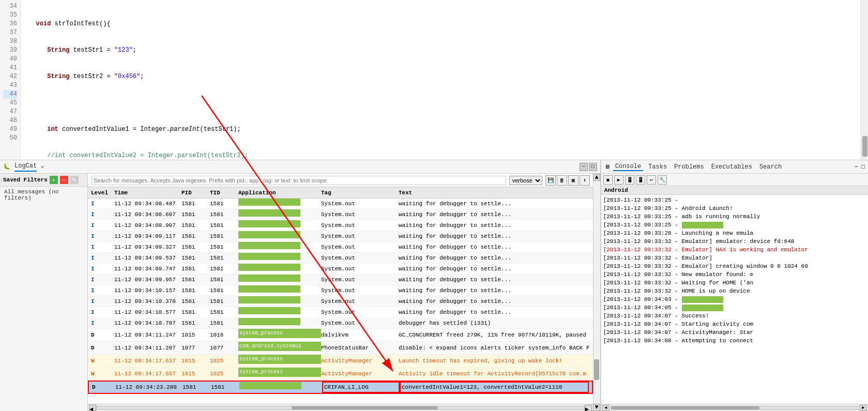 The width and height of the screenshot is (868, 411). What do you see at coordinates (584, 167) in the screenshot?
I see `logcat-minimize-btn: −` at bounding box center [584, 167].